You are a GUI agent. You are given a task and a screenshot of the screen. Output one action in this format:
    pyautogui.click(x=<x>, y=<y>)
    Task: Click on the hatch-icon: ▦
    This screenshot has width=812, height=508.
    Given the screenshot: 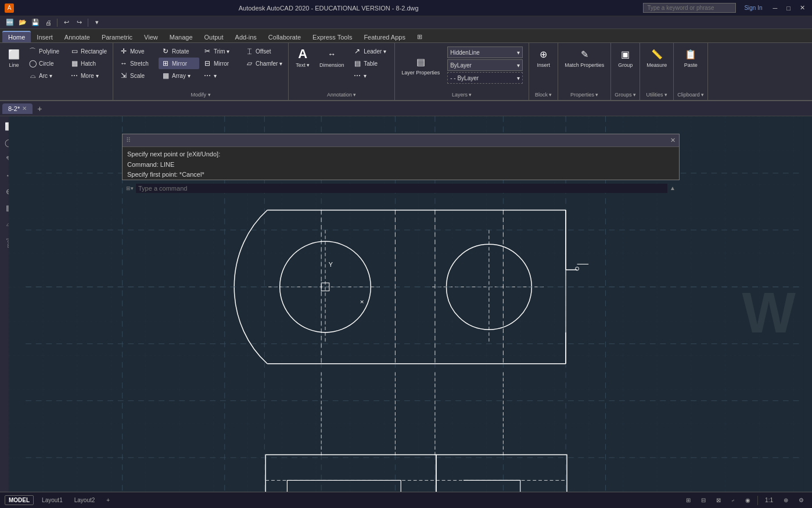 What is the action you would take?
    pyautogui.click(x=74, y=63)
    